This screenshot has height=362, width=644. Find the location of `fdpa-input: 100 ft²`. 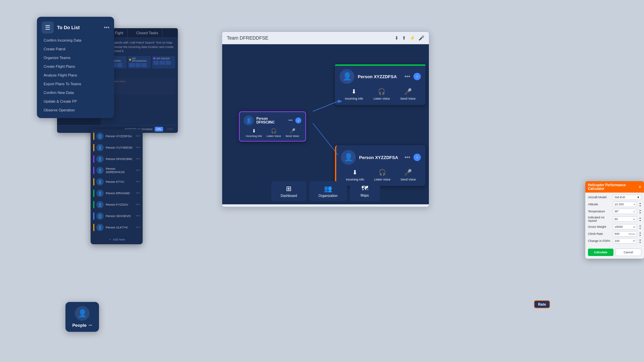

fdpa-input: 100 ft² is located at coordinates (625, 241).